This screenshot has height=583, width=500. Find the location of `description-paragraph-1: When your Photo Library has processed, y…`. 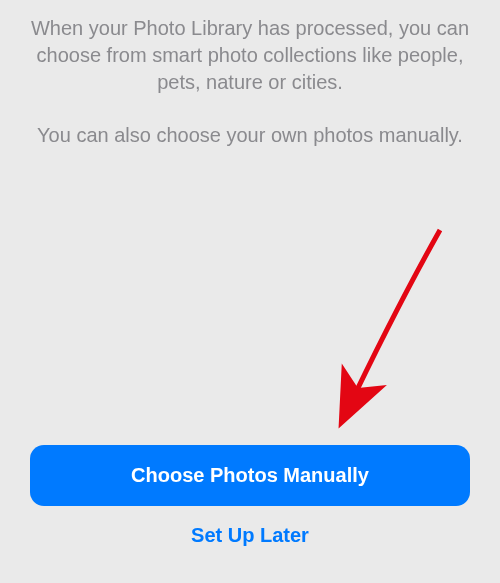

description-paragraph-1: When your Photo Library has processed, y… is located at coordinates (250, 56).